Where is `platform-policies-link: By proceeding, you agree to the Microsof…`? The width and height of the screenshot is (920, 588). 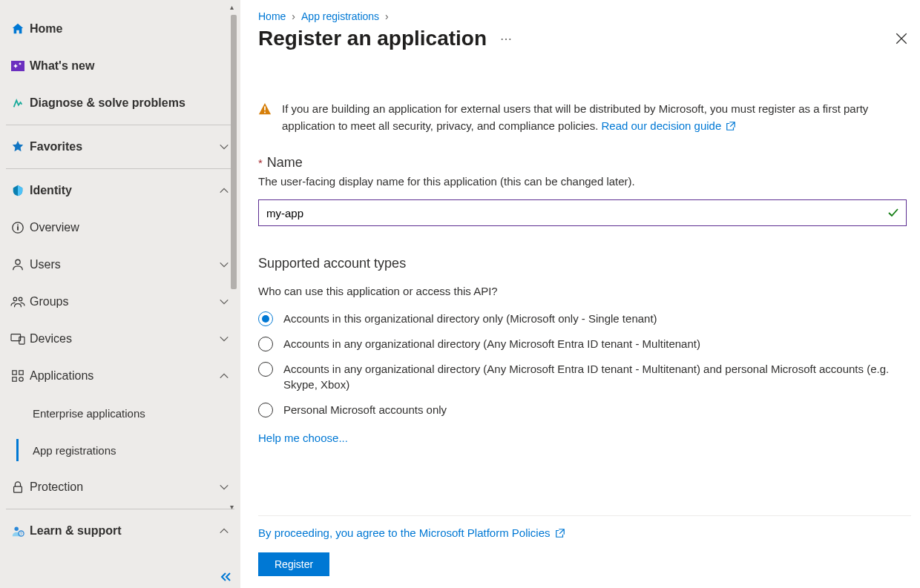
platform-policies-link: By proceeding, you agree to the Microsof… is located at coordinates (412, 532).